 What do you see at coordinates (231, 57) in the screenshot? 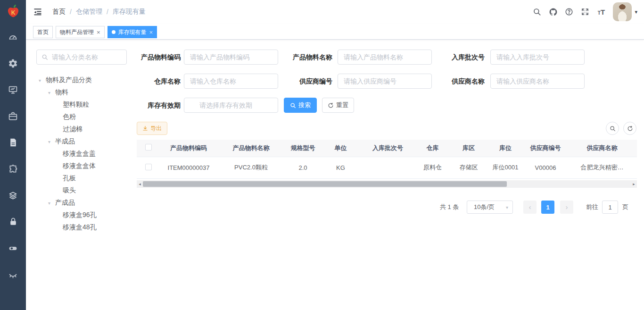
I see `product-code-input` at bounding box center [231, 57].